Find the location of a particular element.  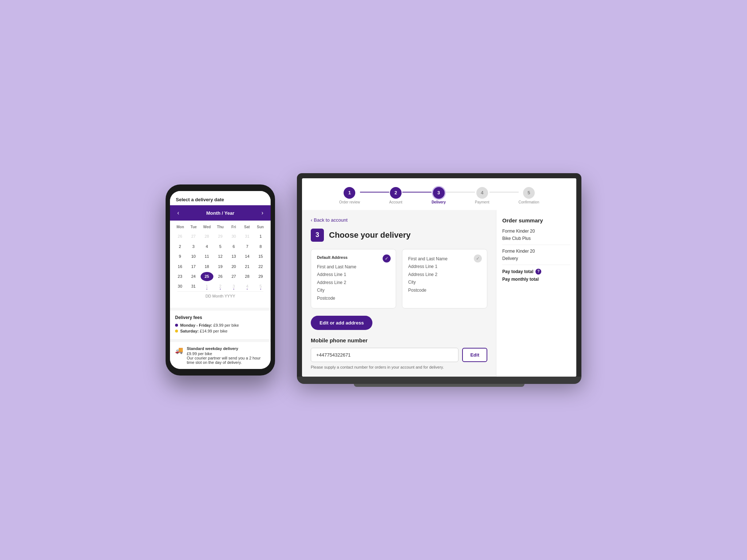

cal-day: 19 is located at coordinates (220, 267).